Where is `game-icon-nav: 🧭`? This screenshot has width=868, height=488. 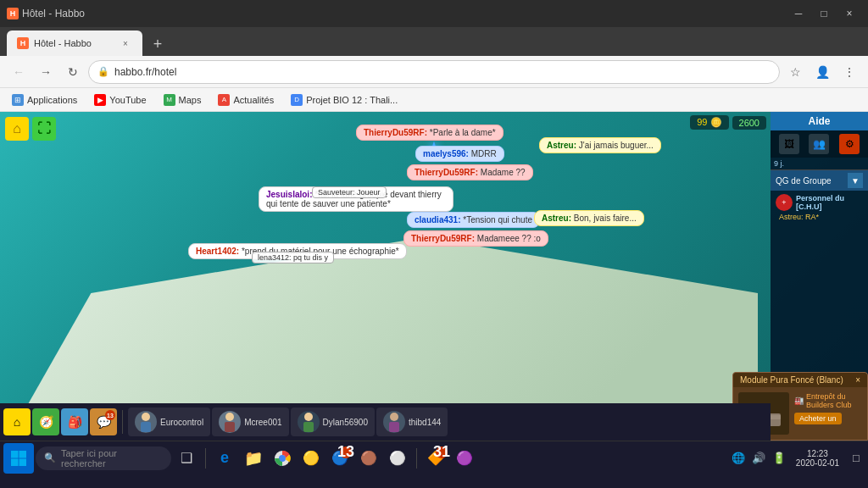
game-icon-nav: 🧭 is located at coordinates (46, 422).